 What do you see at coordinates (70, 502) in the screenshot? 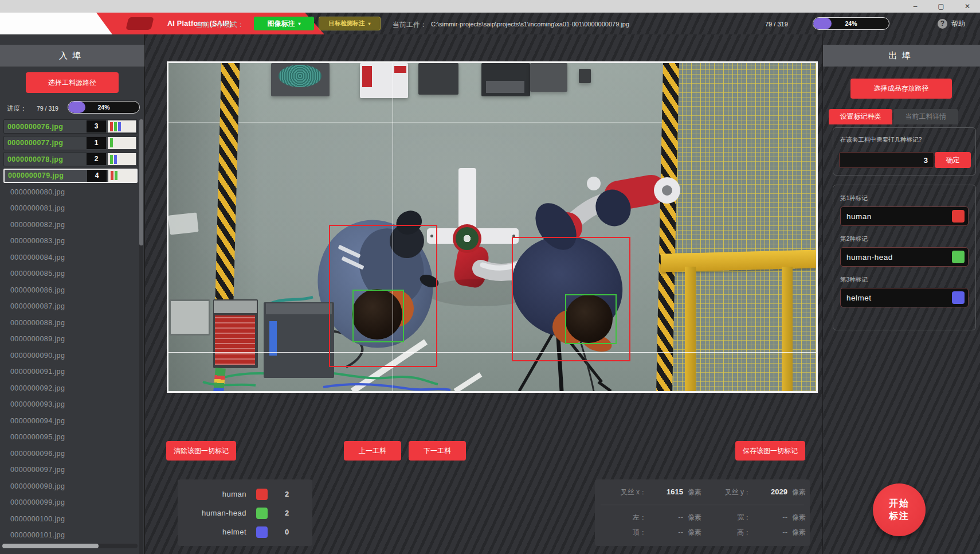
I see `list-item: 0000000099.jpg` at bounding box center [70, 502].